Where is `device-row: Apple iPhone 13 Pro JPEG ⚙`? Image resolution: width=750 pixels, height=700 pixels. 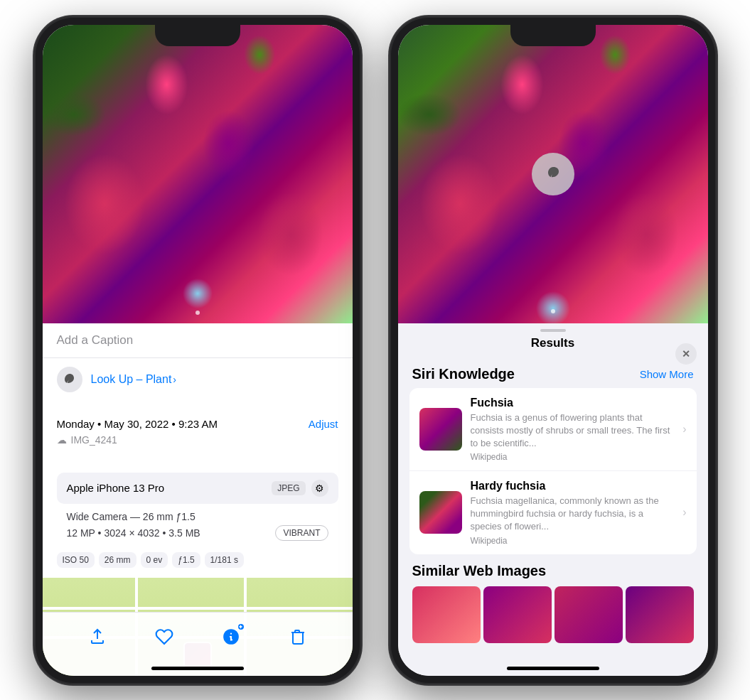 device-row: Apple iPhone 13 Pro JPEG ⚙ is located at coordinates (198, 488).